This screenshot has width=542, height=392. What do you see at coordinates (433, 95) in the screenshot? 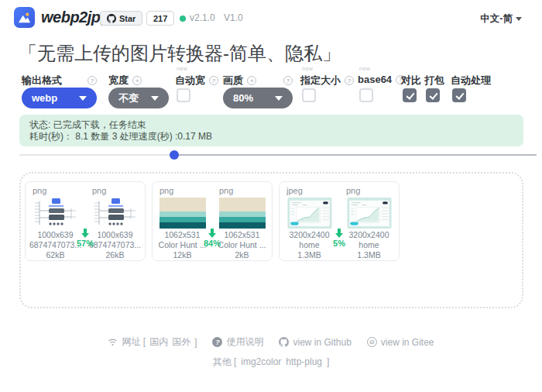
I see `package-checkbox` at bounding box center [433, 95].